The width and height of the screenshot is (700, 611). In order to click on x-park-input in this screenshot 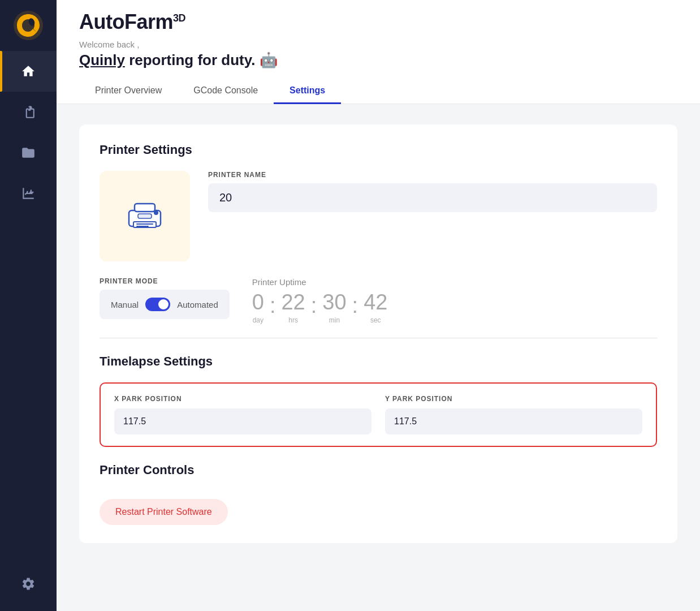, I will do `click(243, 421)`.